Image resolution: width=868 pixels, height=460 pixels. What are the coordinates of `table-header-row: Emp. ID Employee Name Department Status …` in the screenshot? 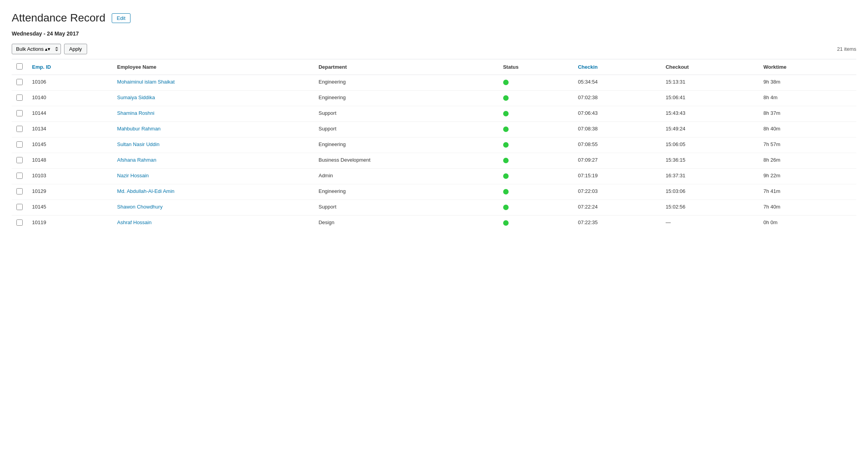 It's located at (434, 67).